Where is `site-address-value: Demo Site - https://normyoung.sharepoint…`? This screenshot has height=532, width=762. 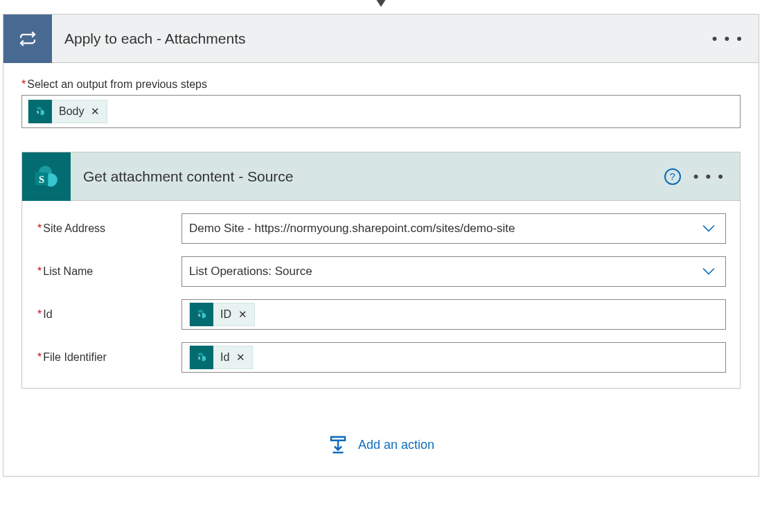 site-address-value: Demo Site - https://normyoung.sharepoint… is located at coordinates (352, 229).